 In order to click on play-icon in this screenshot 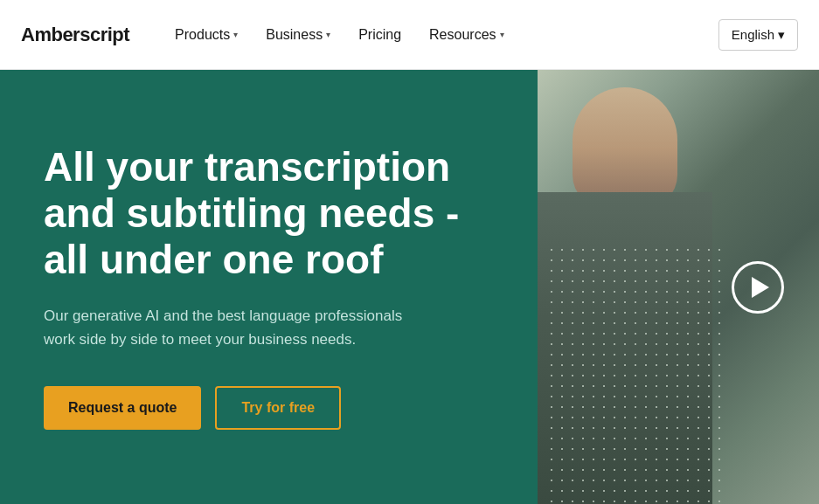, I will do `click(760, 287)`.